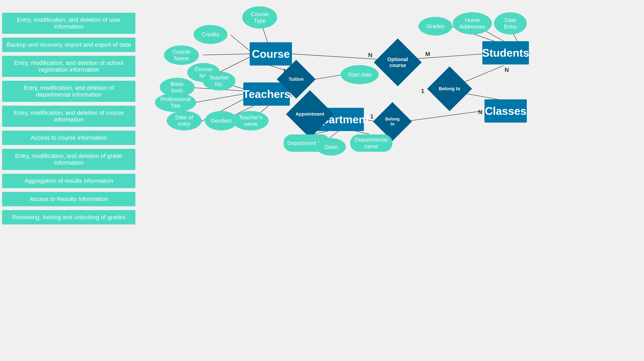  Describe the element at coordinates (472, 23) in the screenshot. I see `attr-home-addresses: HomeAddresses` at that location.